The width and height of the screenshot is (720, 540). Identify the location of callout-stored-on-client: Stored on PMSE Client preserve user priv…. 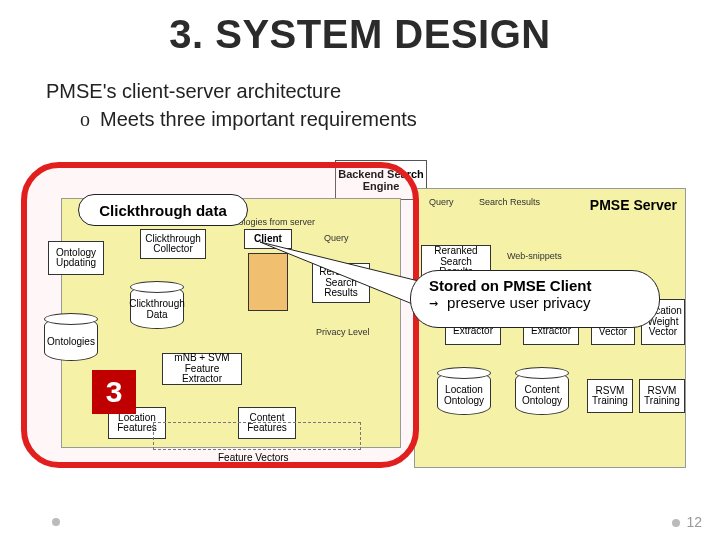
(535, 299).